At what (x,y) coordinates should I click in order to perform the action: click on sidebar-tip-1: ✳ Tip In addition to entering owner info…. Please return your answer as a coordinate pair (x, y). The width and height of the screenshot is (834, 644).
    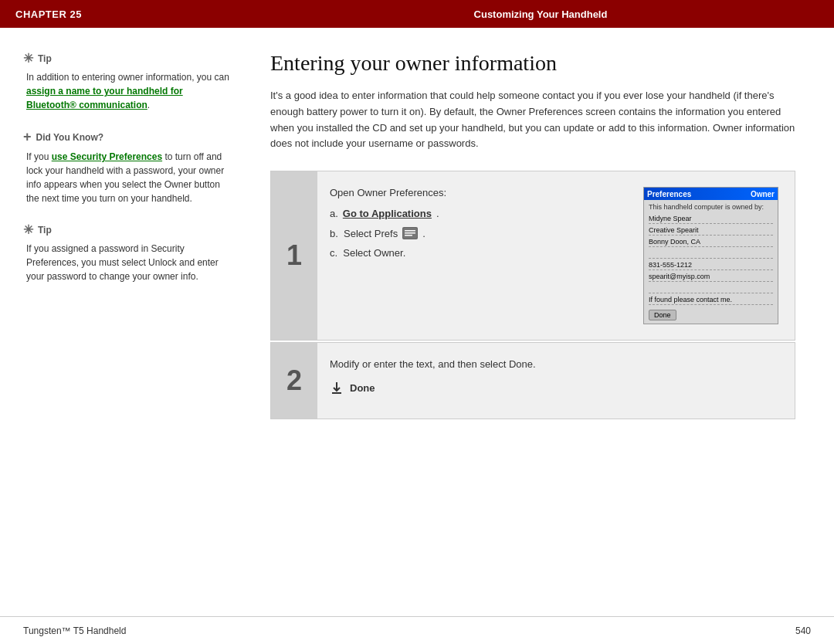
    Looking at the image, I should click on (127, 82).